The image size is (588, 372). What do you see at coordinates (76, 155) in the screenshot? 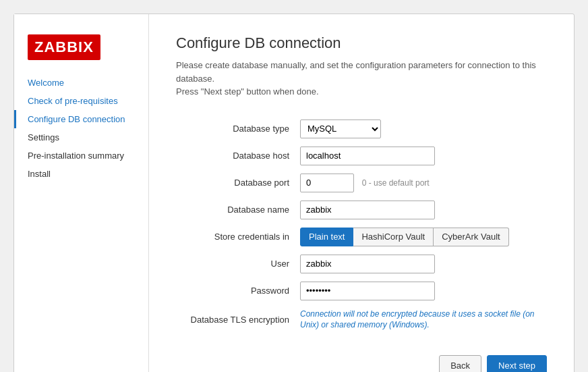
I see `sidebar-link-preinstall: Pre-installation summary` at bounding box center [76, 155].